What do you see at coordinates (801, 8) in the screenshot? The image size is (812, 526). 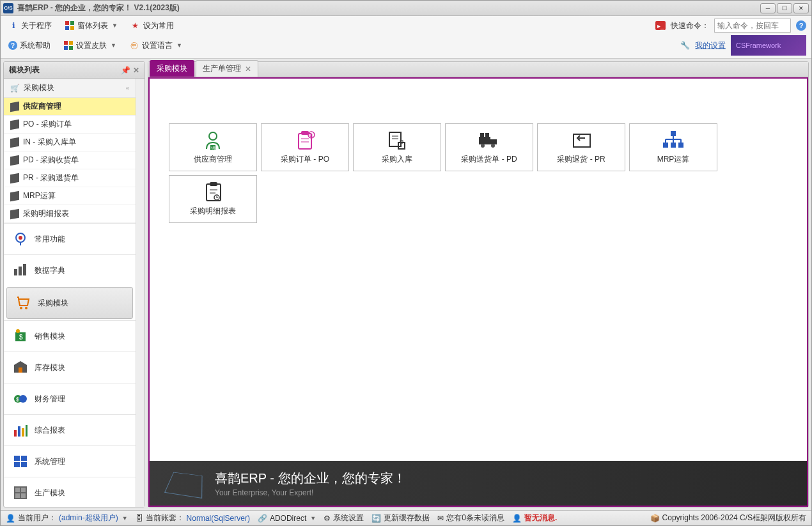 I see `close-button: ✕` at bounding box center [801, 8].